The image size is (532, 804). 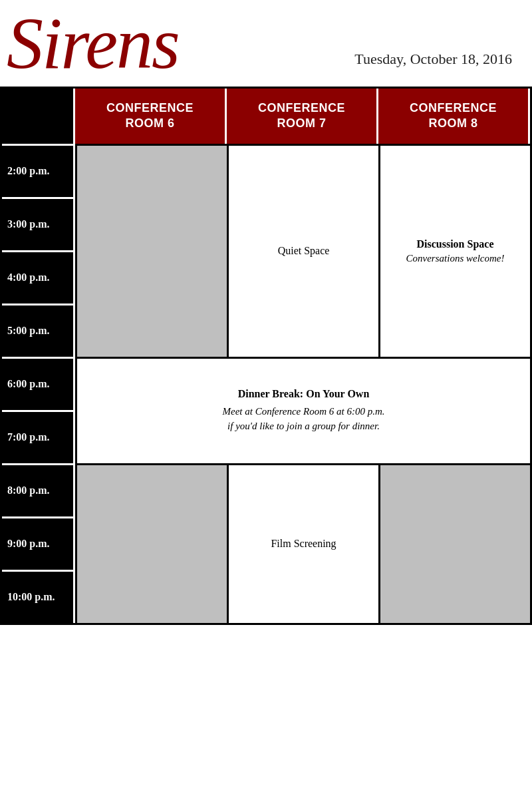 I want to click on room8-evening-block, so click(x=454, y=543).